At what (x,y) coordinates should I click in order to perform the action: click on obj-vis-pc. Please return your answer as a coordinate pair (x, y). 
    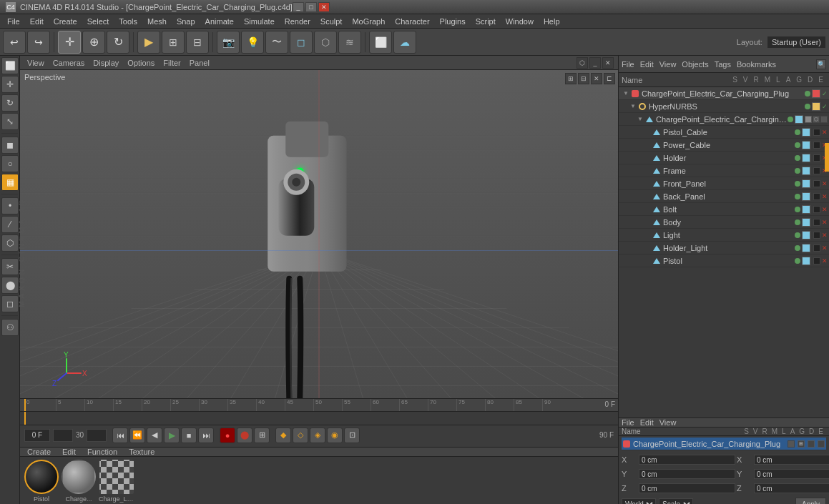
    Looking at the image, I should click on (798, 132).